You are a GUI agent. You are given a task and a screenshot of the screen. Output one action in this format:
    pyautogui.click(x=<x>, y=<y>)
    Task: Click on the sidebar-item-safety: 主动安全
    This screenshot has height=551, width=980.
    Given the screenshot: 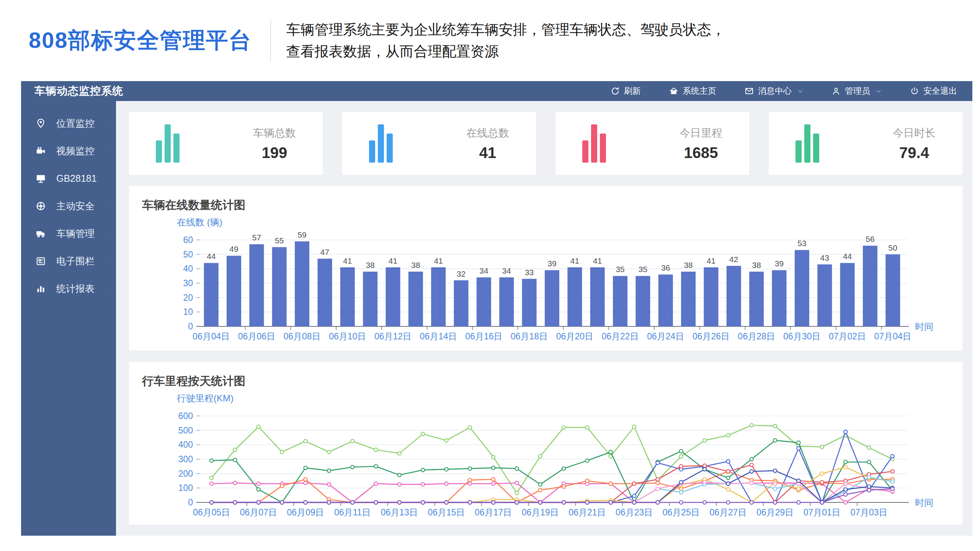 What is the action you would take?
    pyautogui.click(x=69, y=206)
    